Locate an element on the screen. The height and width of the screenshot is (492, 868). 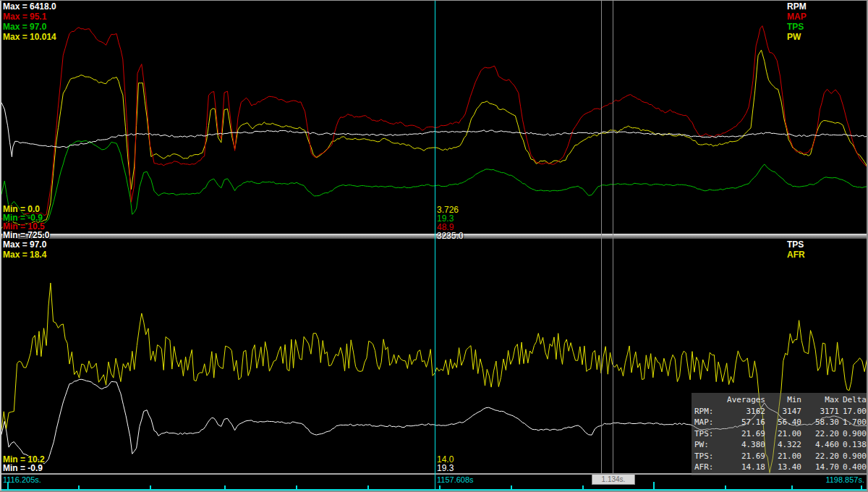
table-cell: 56.40 is located at coordinates (783, 423).